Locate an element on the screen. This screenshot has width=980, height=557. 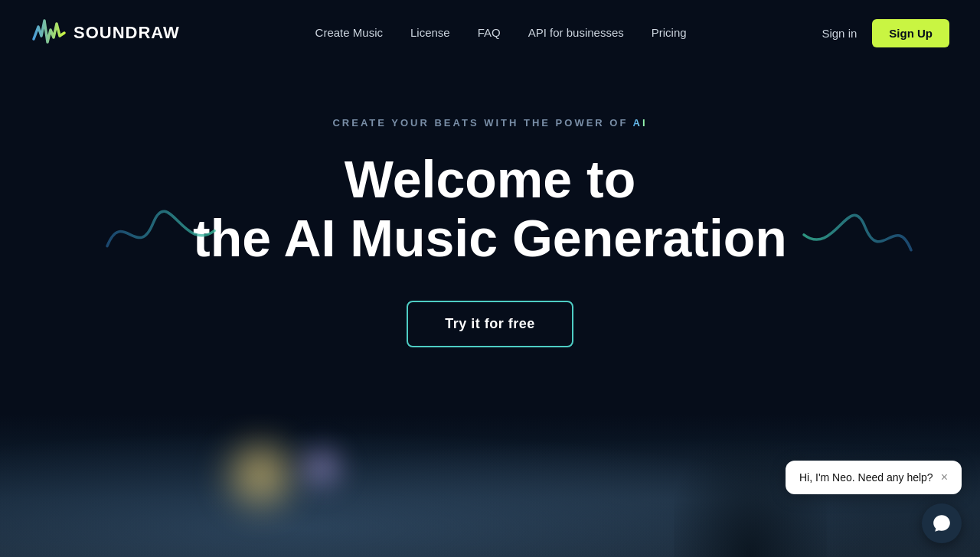
nav-license: License is located at coordinates (430, 32).